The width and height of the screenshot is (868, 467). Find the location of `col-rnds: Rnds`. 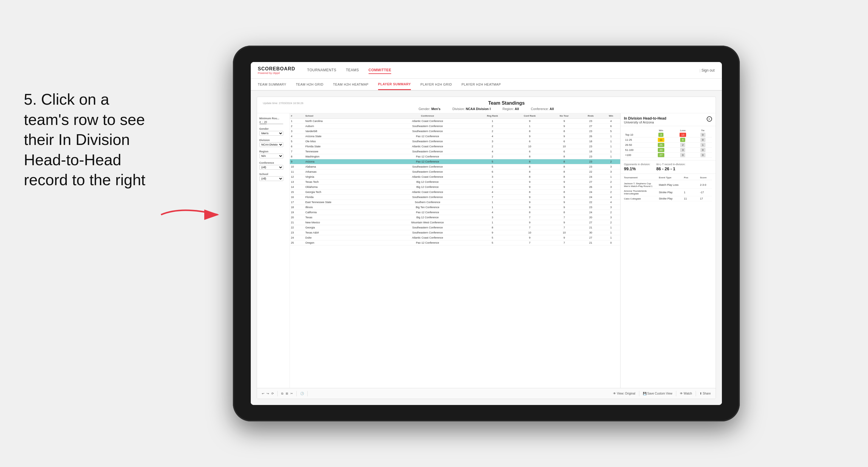

col-rnds: Rnds is located at coordinates (590, 116).